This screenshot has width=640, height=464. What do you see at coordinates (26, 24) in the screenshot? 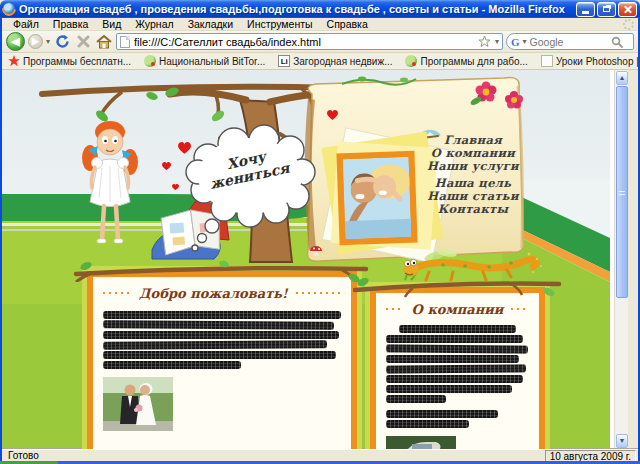
I see `menu-file: Файл` at bounding box center [26, 24].